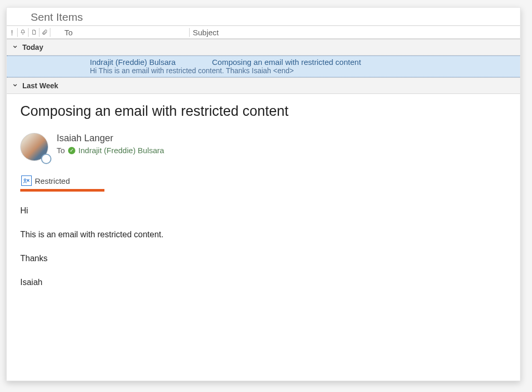 The image size is (532, 392). I want to click on body-line: Isaiah, so click(263, 282).